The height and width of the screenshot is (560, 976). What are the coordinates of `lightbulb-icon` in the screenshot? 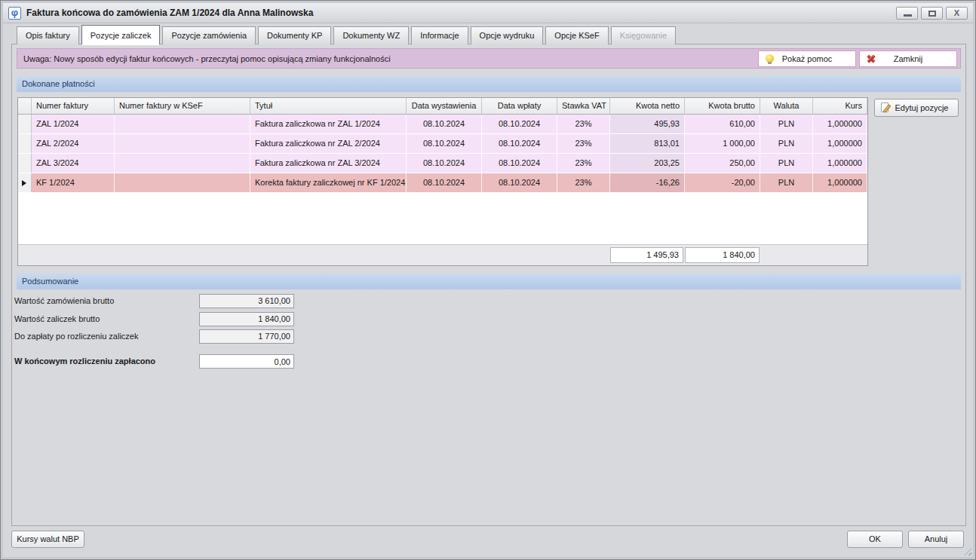 It's located at (769, 59).